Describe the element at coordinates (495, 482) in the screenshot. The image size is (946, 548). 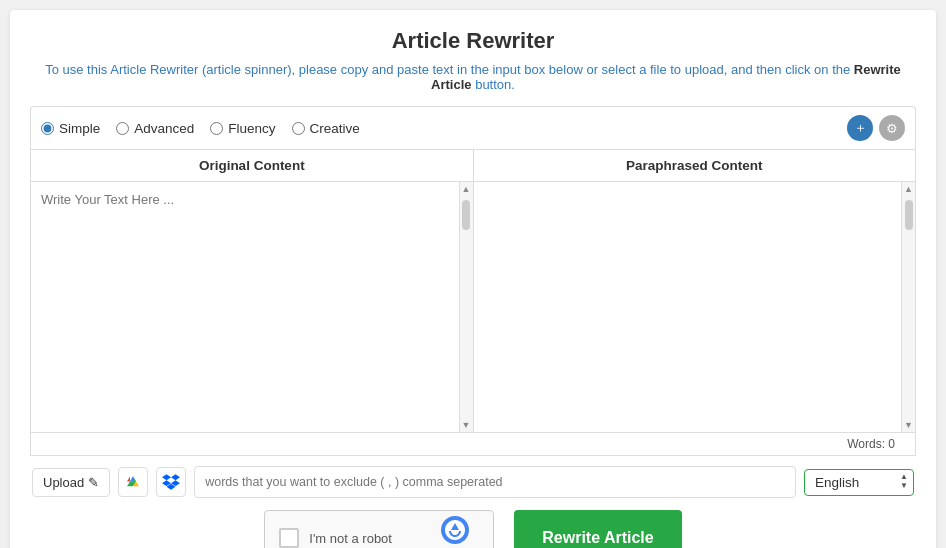
I see `exclude-words-input` at that location.